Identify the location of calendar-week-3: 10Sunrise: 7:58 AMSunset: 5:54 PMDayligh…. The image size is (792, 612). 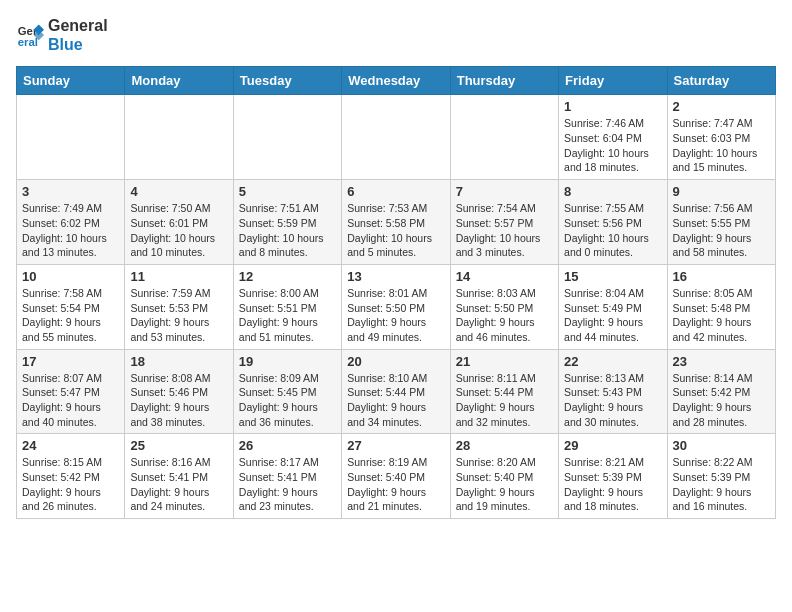
(396, 306).